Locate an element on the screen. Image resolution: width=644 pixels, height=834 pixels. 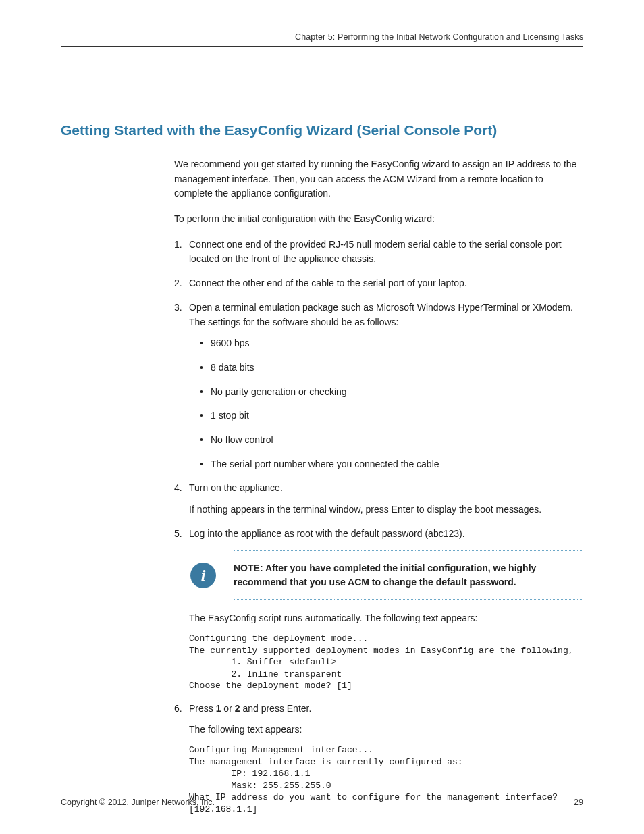
step-6-sub: The following text appears: is located at coordinates (386, 730).